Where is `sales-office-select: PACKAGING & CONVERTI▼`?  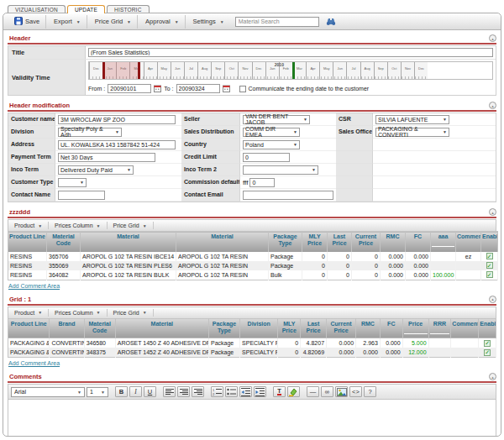 sales-office-select: PACKAGING & CONVERTI▼ is located at coordinates (412, 133).